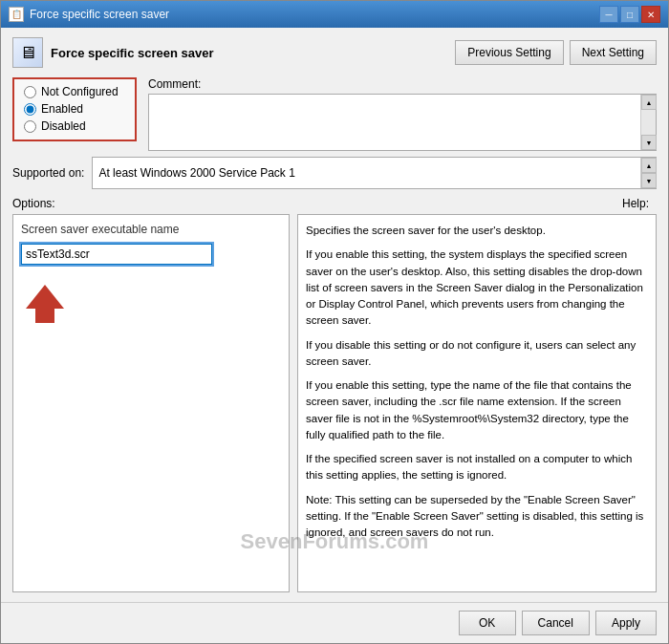  What do you see at coordinates (31, 109) in the screenshot?
I see `enabled-radio` at bounding box center [31, 109].